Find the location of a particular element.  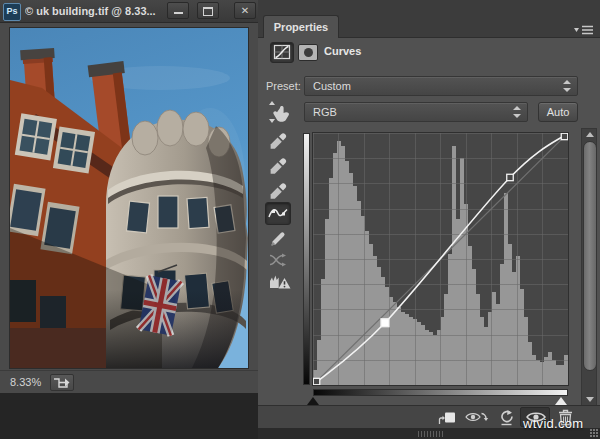

reset-icon is located at coordinates (506, 418).